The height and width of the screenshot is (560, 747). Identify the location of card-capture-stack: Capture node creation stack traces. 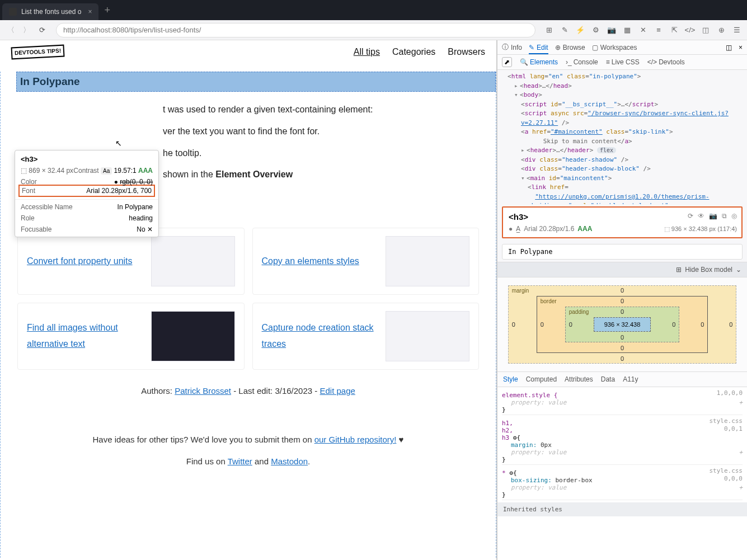
(366, 336).